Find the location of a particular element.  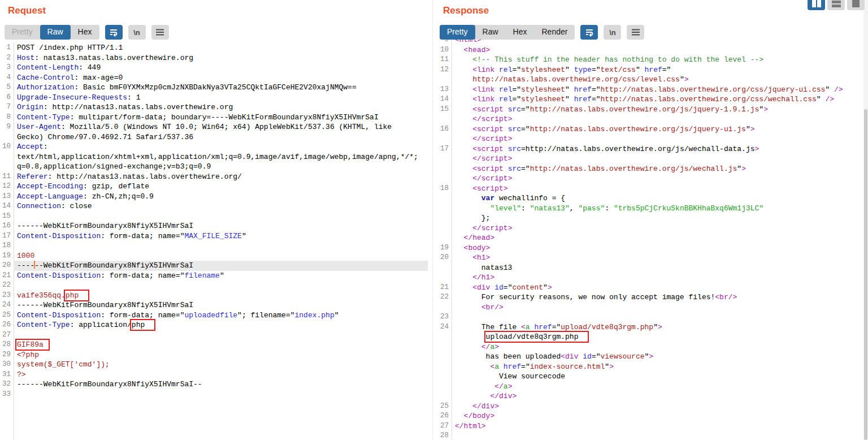

layout-switcher is located at coordinates (835, 5).